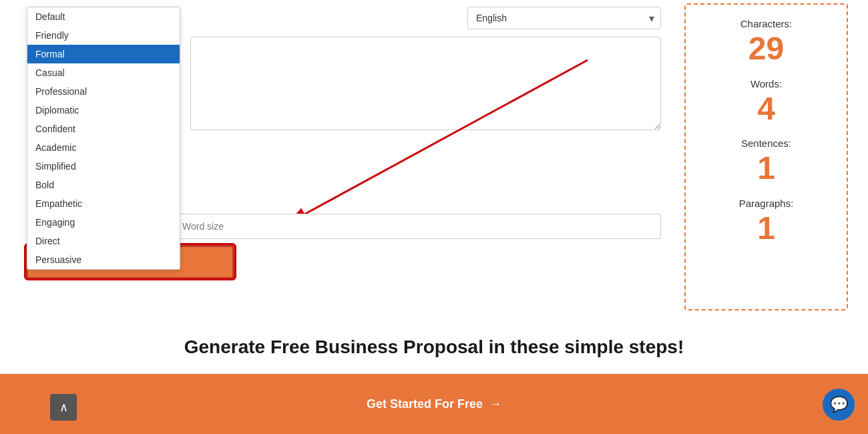 The image size is (868, 434). Describe the element at coordinates (564, 18) in the screenshot. I see `language-select-wrapper: English Spanish French German` at that location.